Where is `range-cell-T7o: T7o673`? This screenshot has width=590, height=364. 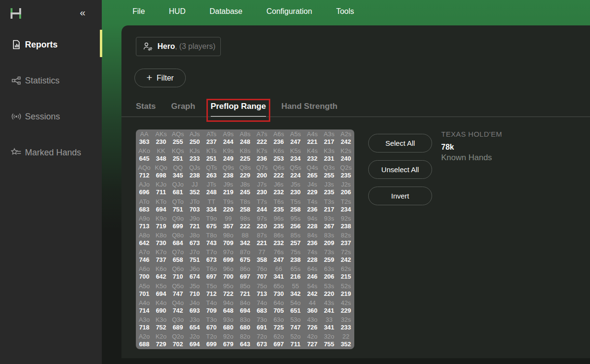 range-cell-T7o: T7o673 is located at coordinates (211, 256).